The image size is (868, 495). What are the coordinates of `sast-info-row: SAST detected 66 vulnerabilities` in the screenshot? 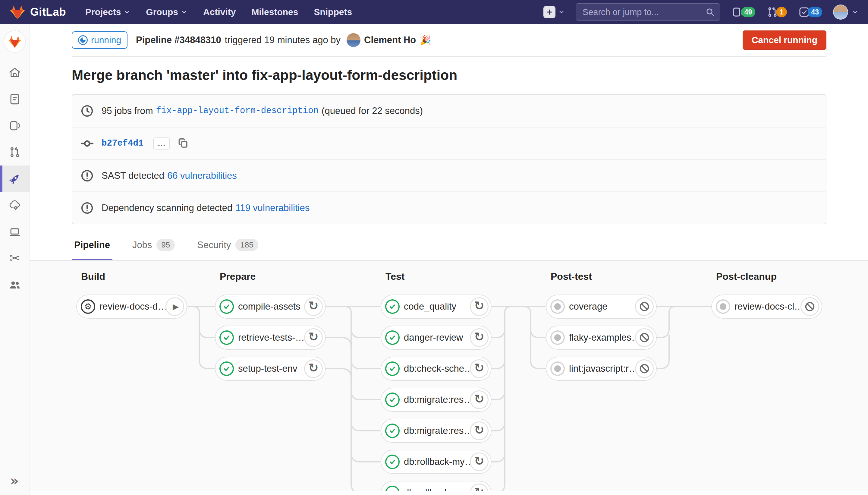 It's located at (449, 175).